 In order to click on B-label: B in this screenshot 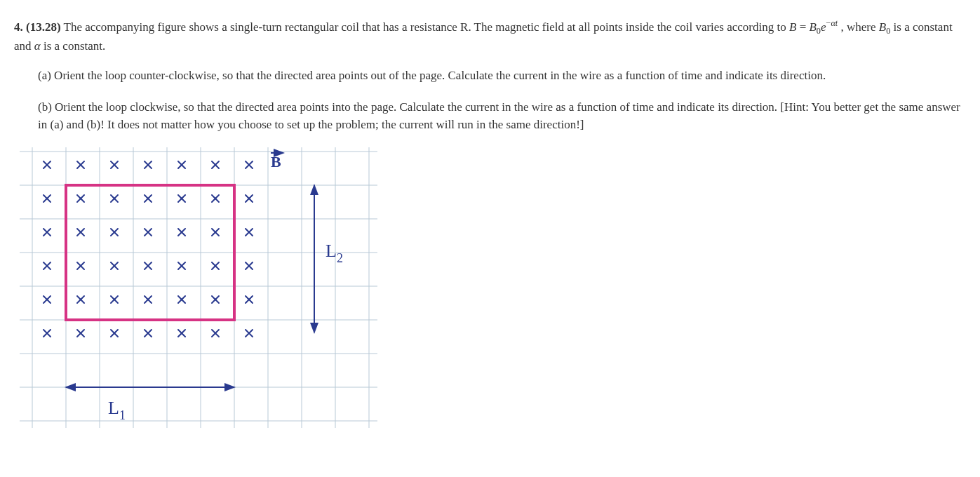, I will do `click(277, 161)`.